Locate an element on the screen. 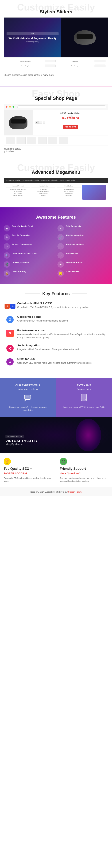 This screenshot has height=868, width=112. control-label-3: Image height is located at coordinates (25, 66).